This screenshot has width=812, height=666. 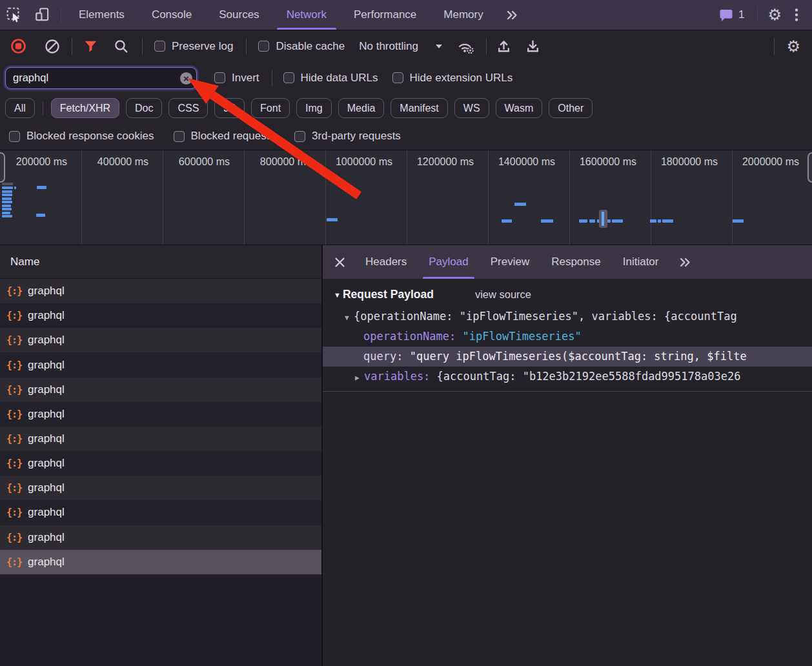 I want to click on timeline-right-handle, so click(x=809, y=168).